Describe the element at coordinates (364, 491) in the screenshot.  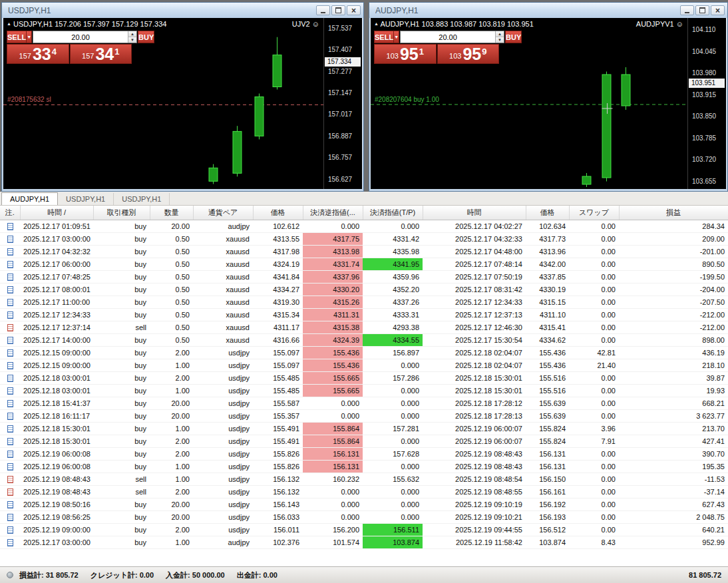
I see `table-row: 2025.12.19 08:48:43sell2.00usdjpy156.132…` at that location.